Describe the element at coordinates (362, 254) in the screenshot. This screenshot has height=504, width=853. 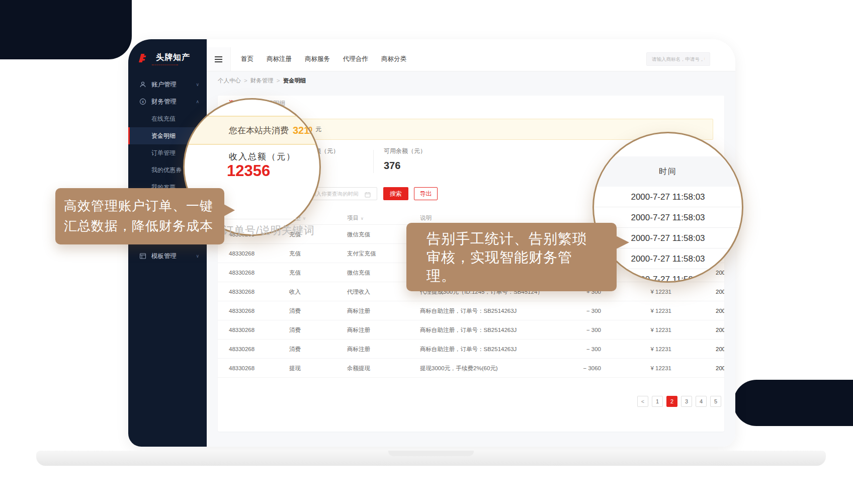
I see `cell-project: 支付宝充值` at that location.